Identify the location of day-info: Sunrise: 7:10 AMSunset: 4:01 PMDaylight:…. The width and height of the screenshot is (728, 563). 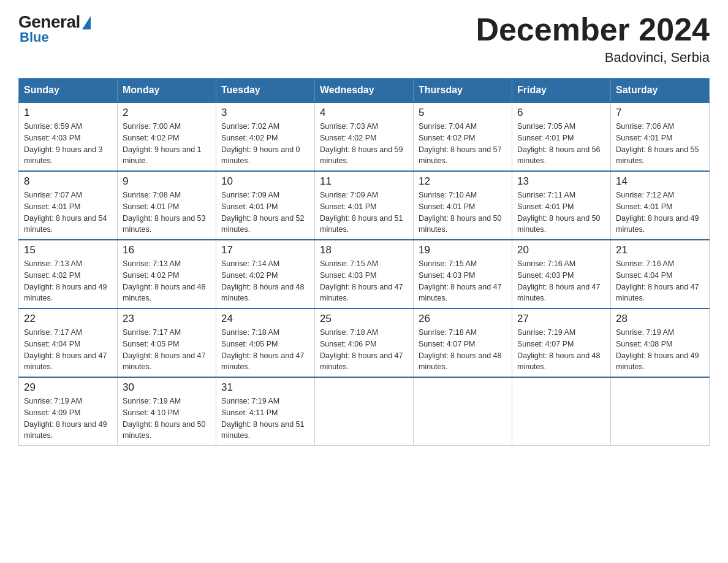
(463, 212).